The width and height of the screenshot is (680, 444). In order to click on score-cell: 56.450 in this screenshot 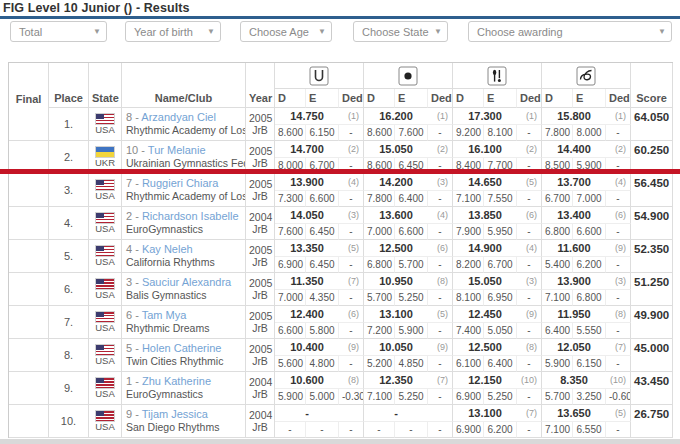, I will do `click(652, 190)`.